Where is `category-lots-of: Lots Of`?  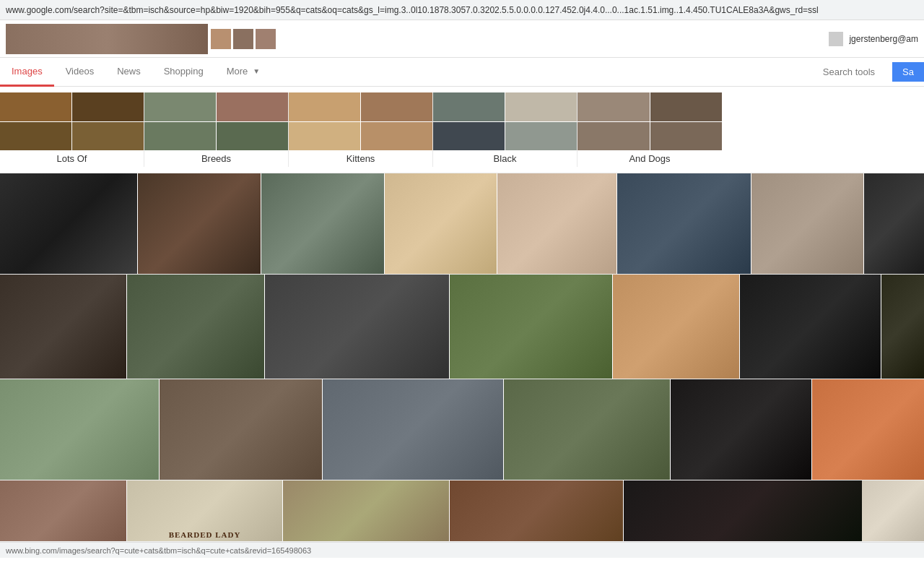 category-lots-of: Lots Of is located at coordinates (72, 130).